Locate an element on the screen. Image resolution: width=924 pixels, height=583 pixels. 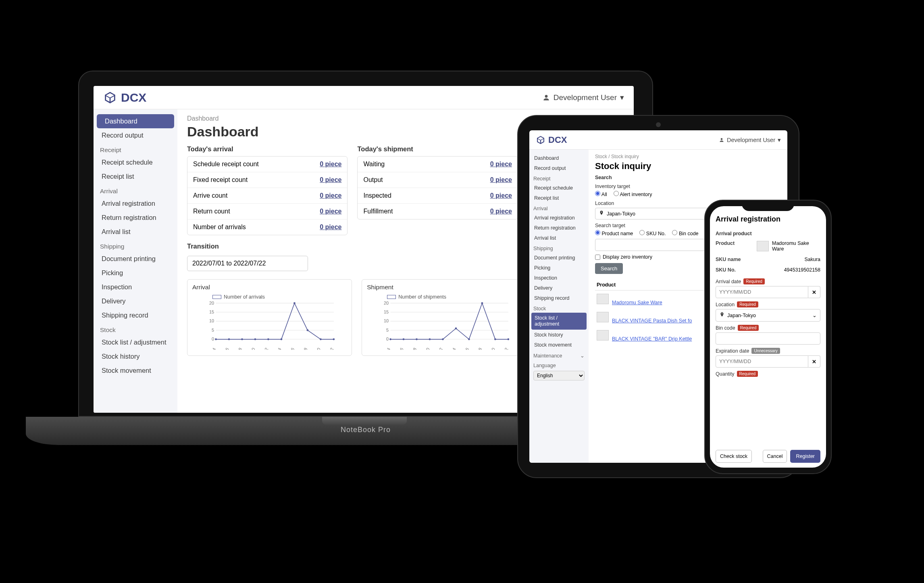
register-button: Register is located at coordinates (805, 456).